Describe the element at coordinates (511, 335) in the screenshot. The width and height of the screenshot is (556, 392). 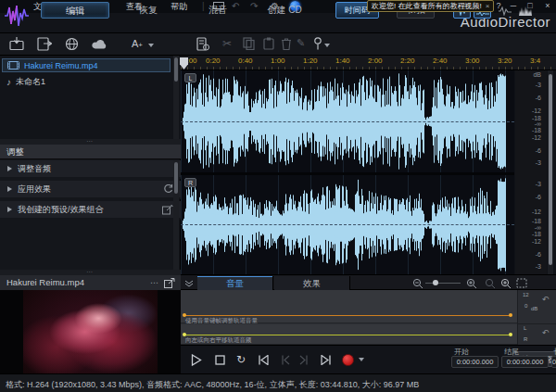
I see `pan-keyframe-end` at that location.